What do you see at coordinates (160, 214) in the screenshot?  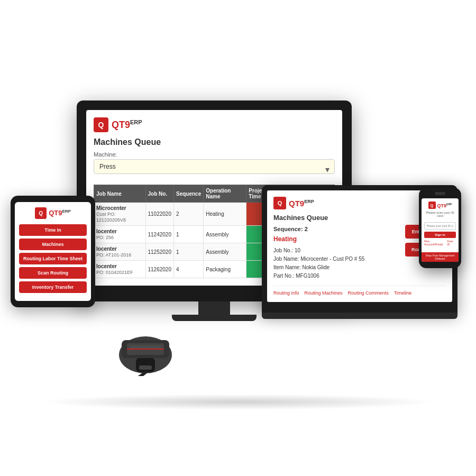 I see `cell-job-no: 11022020` at bounding box center [160, 214].